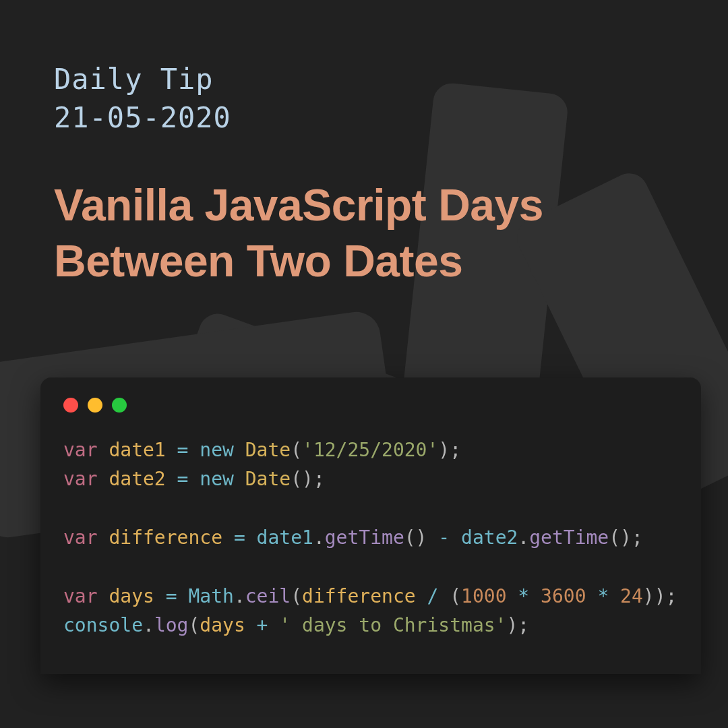 The width and height of the screenshot is (728, 728). What do you see at coordinates (422, 538) in the screenshot?
I see `code-token: ()` at bounding box center [422, 538].